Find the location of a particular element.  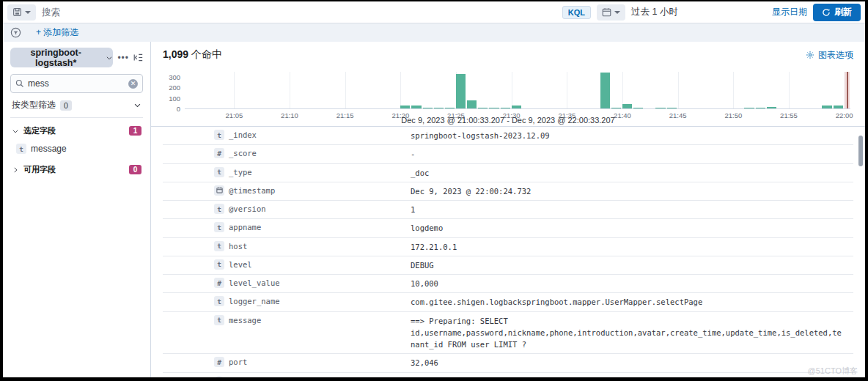

field-name: tags is located at coordinates (238, 377).